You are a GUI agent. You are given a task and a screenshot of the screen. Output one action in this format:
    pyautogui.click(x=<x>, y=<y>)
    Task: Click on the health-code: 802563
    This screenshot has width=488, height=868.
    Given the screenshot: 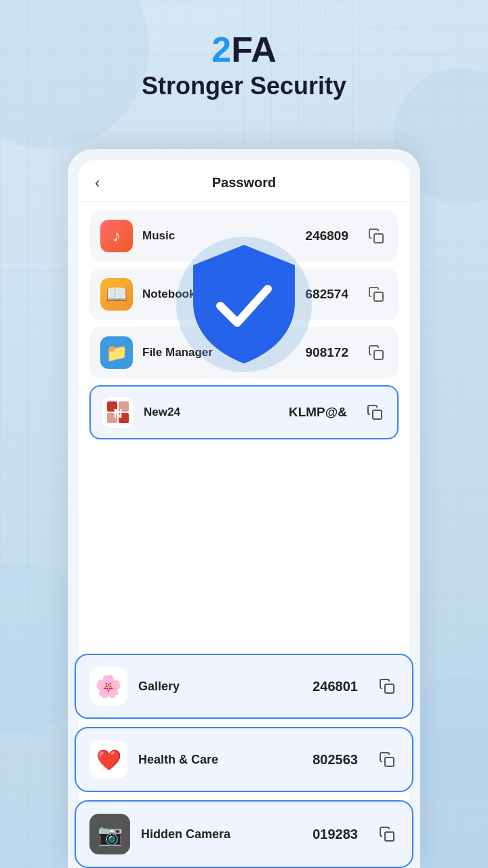 What is the action you would take?
    pyautogui.click(x=335, y=760)
    